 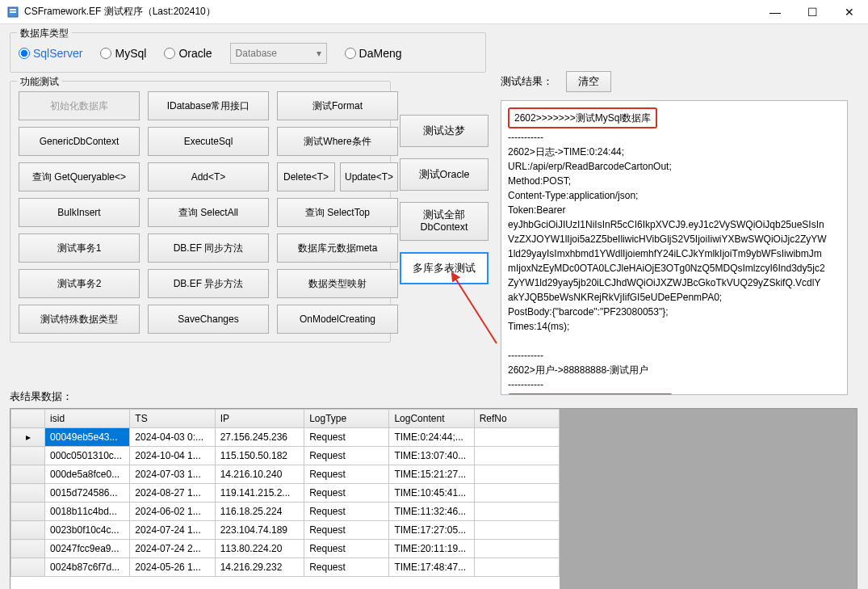 I want to click on radio-oracle: Oracle, so click(x=187, y=53).